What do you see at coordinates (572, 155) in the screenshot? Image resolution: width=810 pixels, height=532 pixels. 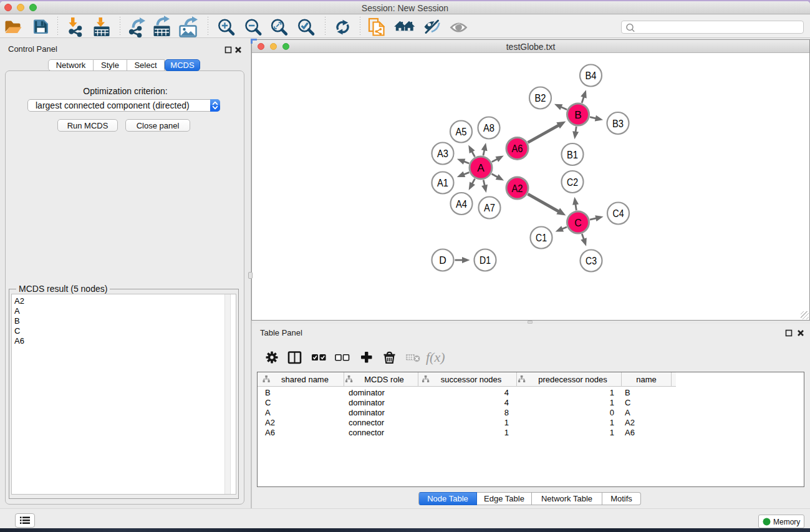 I see `svg-text: B1` at bounding box center [572, 155].